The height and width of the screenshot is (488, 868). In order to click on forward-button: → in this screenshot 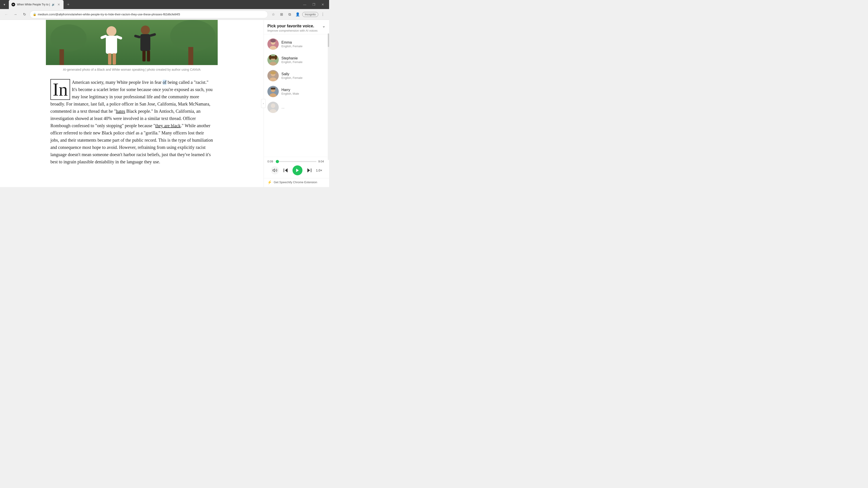, I will do `click(16, 14)`.